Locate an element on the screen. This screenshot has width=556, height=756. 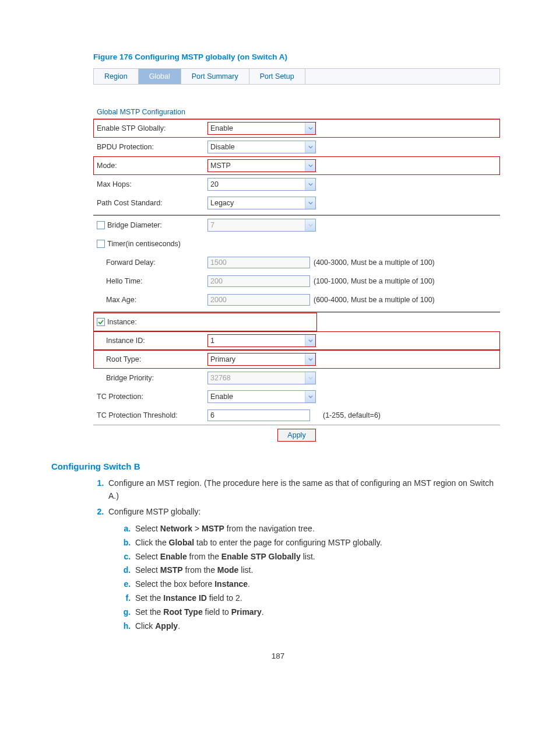
row-tc-threshold: TC Protection Threshold: 6 (1-255, defau… is located at coordinates (297, 415).